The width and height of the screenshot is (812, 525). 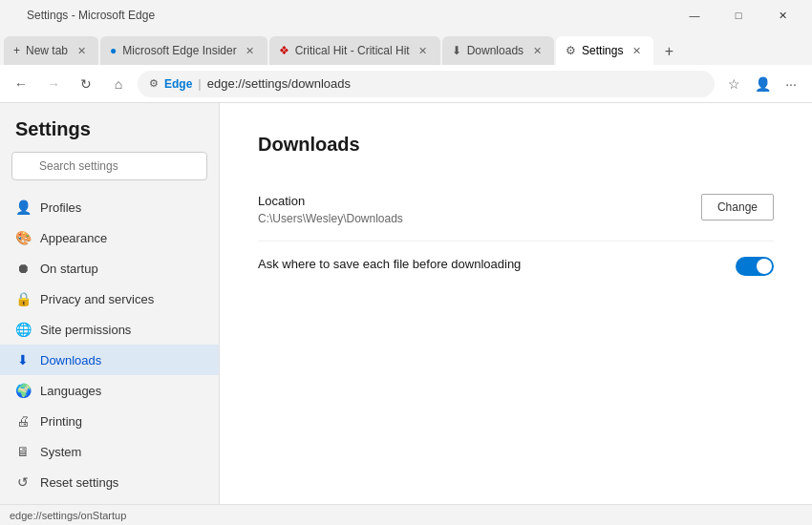 I want to click on sidebar-item-label-downloads: Downloads, so click(x=71, y=361).